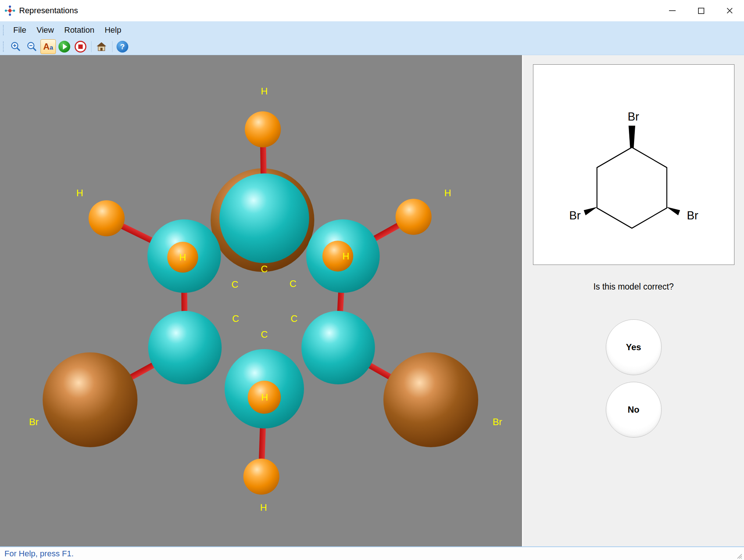 Image resolution: width=744 pixels, height=560 pixels. What do you see at coordinates (372, 11) in the screenshot?
I see `title-bar: Representations` at bounding box center [372, 11].